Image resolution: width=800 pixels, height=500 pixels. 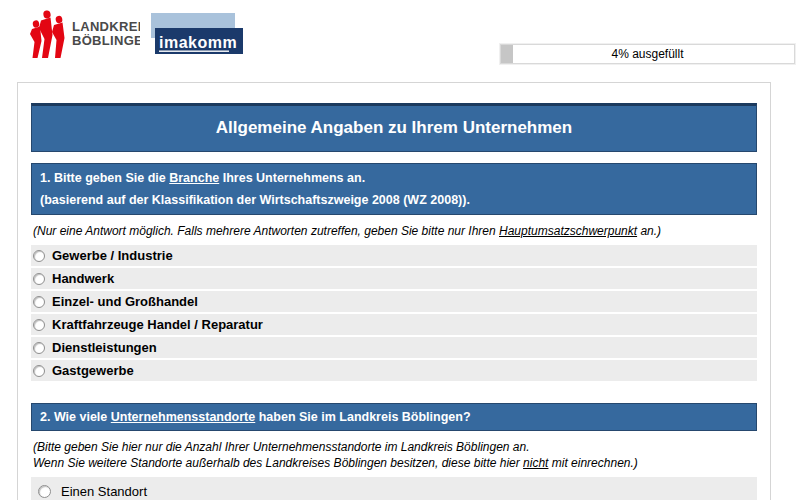 I want to click on radio-option-label: Dienstleistungen, so click(x=104, y=348).